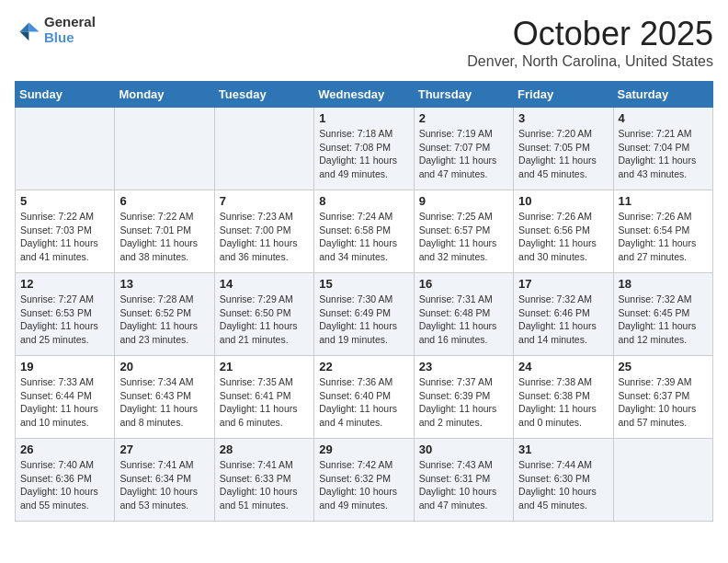 Image resolution: width=728 pixels, height=563 pixels. I want to click on col-header-friday: Friday, so click(563, 95).